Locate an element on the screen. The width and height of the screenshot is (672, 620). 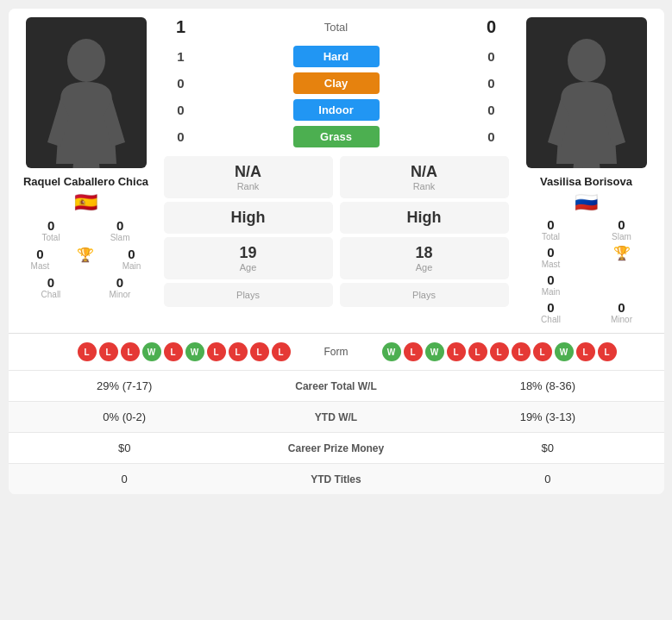
stat-label: Career Prize Money is located at coordinates (336, 448).